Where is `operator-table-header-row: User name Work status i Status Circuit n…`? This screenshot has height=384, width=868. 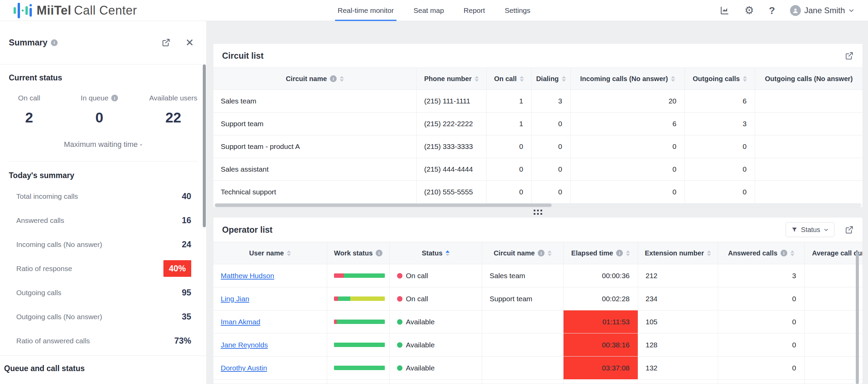
operator-table-header-row: User name Work status i Status Circuit n… is located at coordinates (538, 253).